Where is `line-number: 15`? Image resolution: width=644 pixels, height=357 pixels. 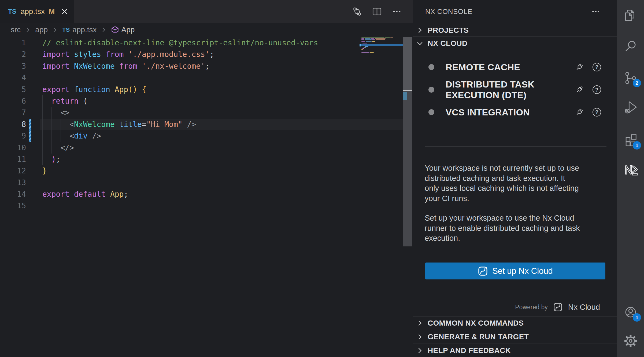 line-number: 15 is located at coordinates (13, 206).